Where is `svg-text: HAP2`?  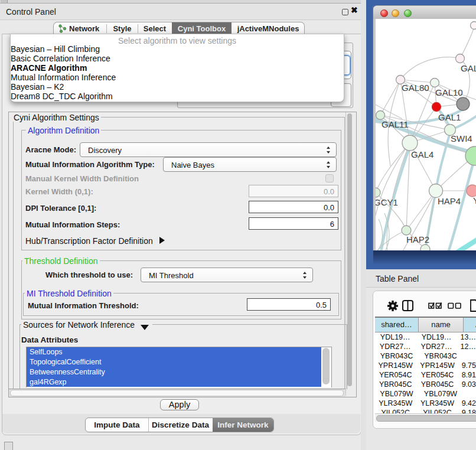
svg-text: HAP2 is located at coordinates (418, 240).